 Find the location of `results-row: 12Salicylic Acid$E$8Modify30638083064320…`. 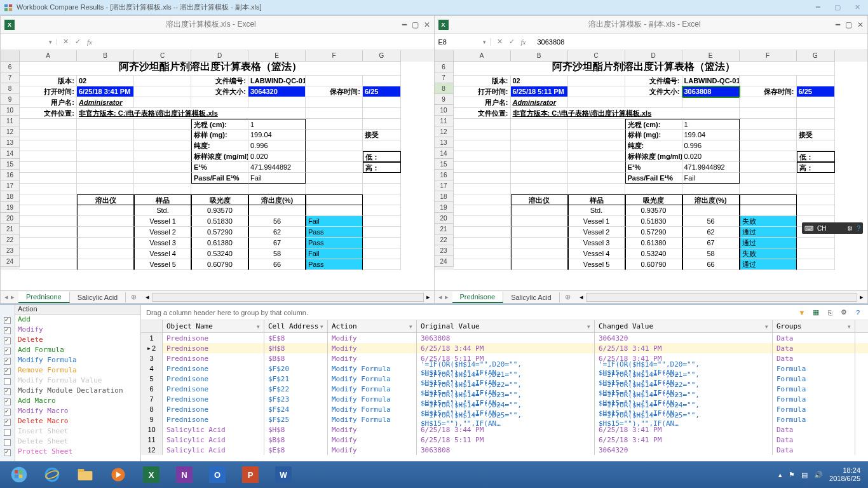

results-row: 12Salicylic Acid$E$8Modify30638083064320… is located at coordinates (505, 450).